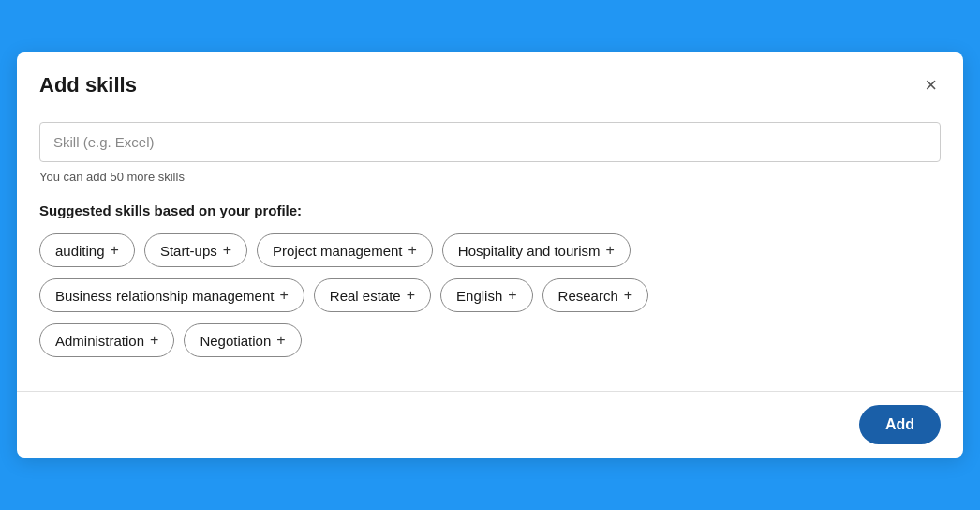  Describe the element at coordinates (490, 340) in the screenshot. I see `skills-row-3: Administration + Negotiation +` at that location.